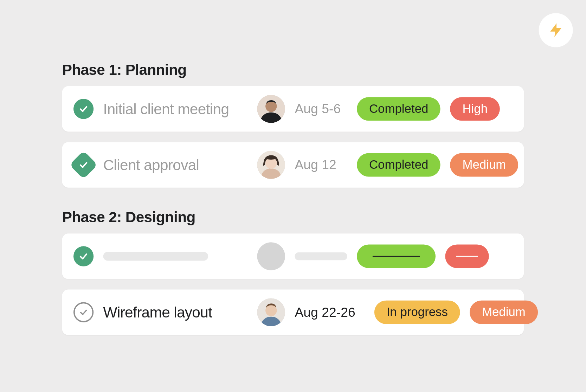  What do you see at coordinates (84, 165) in the screenshot?
I see `milestone-complete-checkbox` at bounding box center [84, 165].